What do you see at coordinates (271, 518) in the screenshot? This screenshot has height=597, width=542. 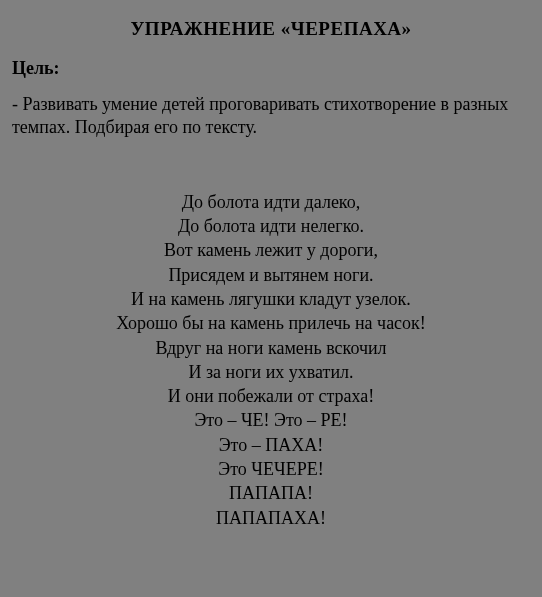 I see `poem-line: ПАПАПАХА!` at bounding box center [271, 518].